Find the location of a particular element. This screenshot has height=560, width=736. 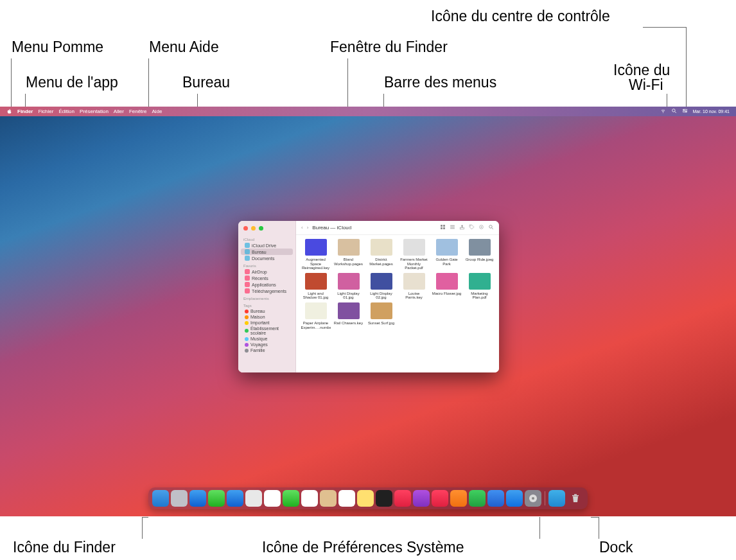

file-item: Louise Parris.key is located at coordinates (414, 286).